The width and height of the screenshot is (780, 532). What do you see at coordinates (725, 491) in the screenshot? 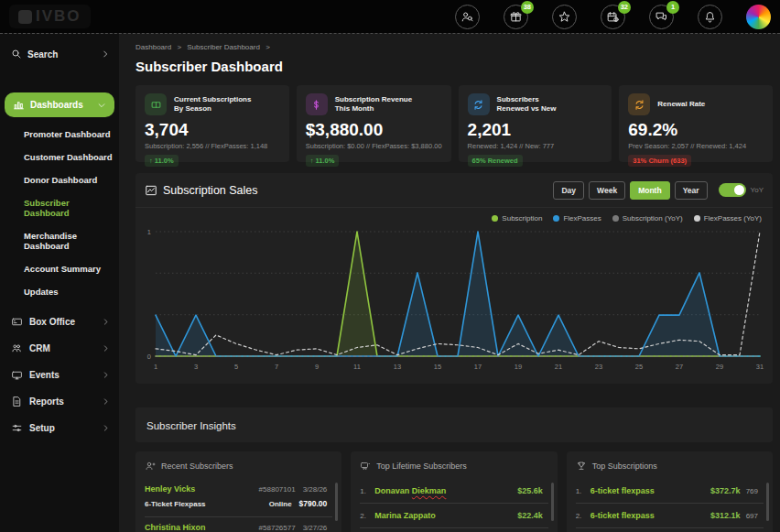
I see `subscription-revenue: $372.7k` at bounding box center [725, 491].